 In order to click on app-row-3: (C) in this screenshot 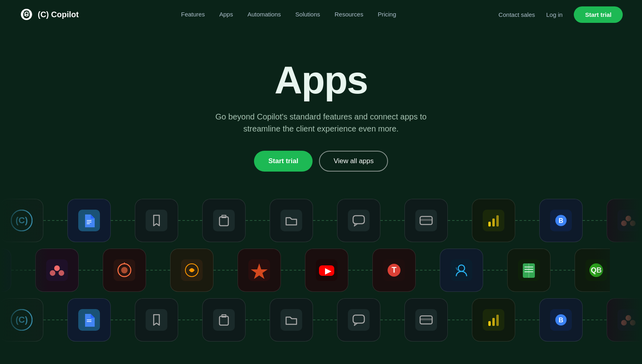, I will do `click(321, 320)`.